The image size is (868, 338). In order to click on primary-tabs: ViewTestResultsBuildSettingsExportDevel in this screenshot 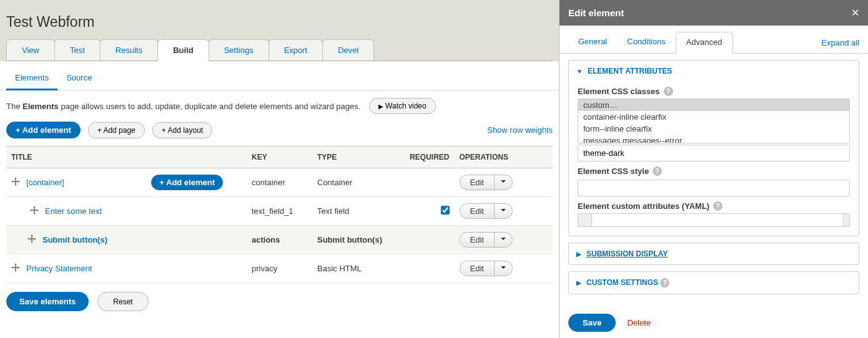, I will do `click(280, 50)`.